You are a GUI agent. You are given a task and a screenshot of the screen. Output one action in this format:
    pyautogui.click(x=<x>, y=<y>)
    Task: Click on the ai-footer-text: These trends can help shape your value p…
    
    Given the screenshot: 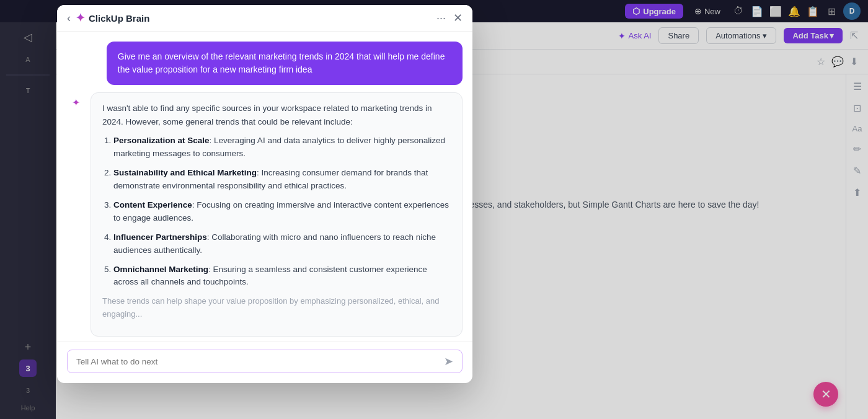 What is the action you would take?
    pyautogui.click(x=277, y=308)
    